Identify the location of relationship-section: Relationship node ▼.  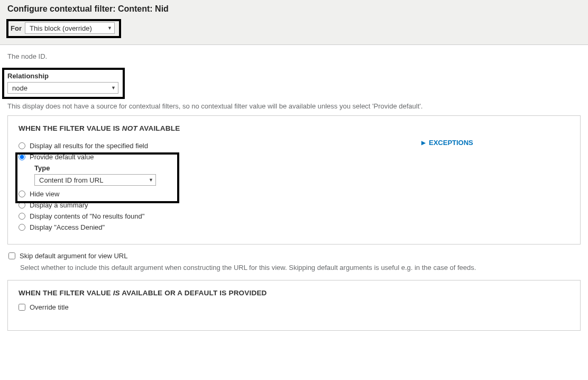
(294, 84).